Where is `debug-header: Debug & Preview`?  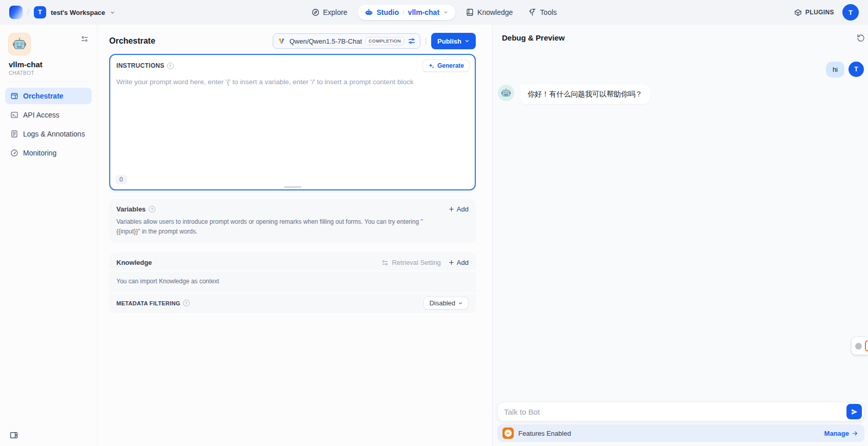 debug-header: Debug & Preview is located at coordinates (680, 36).